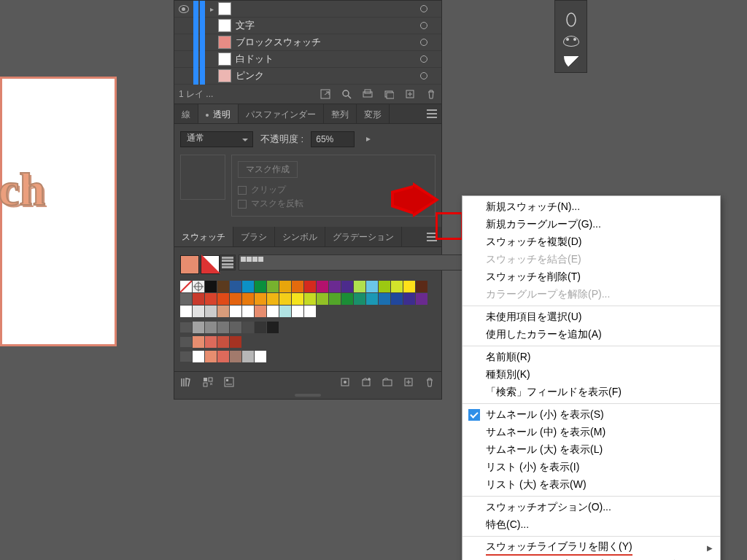 The image size is (747, 560). What do you see at coordinates (301, 236) in the screenshot?
I see `tab-シンボル: シンボル` at bounding box center [301, 236].